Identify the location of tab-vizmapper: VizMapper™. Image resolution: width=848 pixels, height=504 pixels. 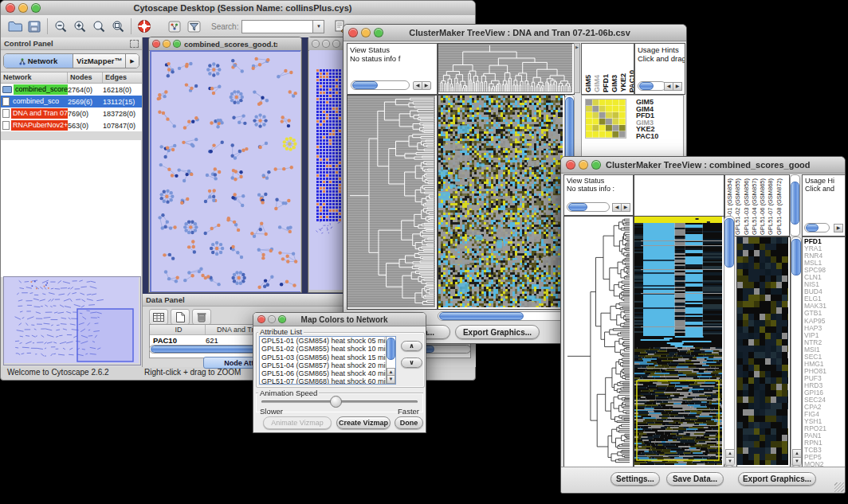
(100, 61).